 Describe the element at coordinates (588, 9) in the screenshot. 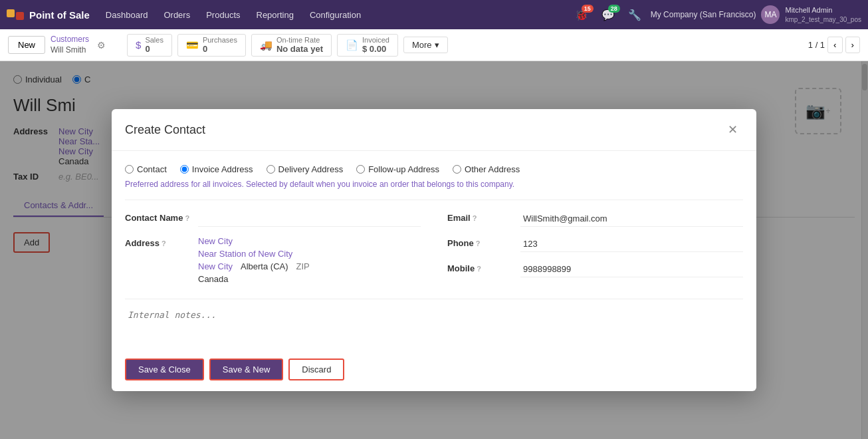

I see `bug-badge: 15` at that location.